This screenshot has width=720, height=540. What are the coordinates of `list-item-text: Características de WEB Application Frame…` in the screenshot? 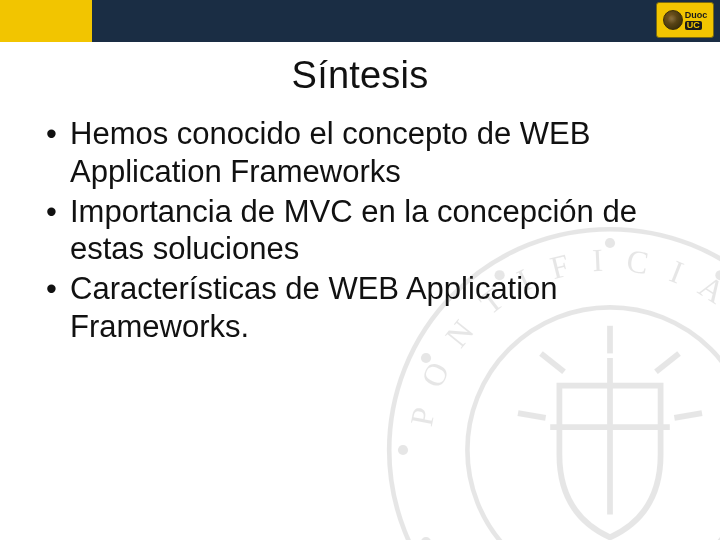 It's located at (314, 308).